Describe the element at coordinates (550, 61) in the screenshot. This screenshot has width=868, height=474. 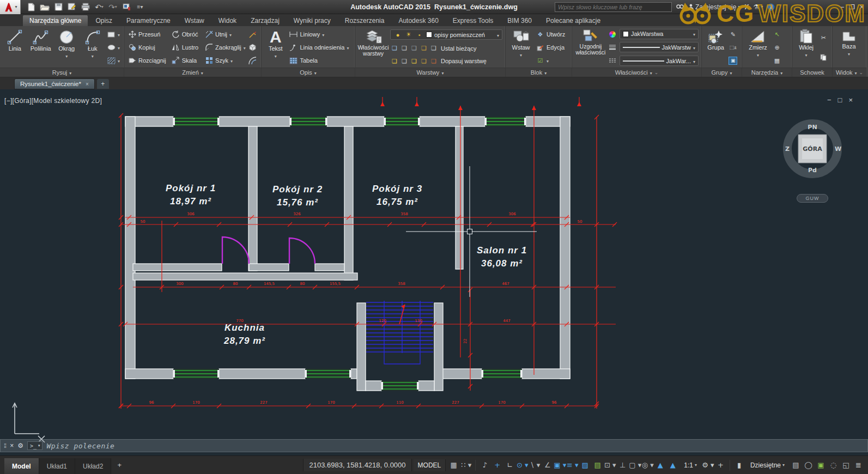
I see `block-attributes-button: ☑` at that location.